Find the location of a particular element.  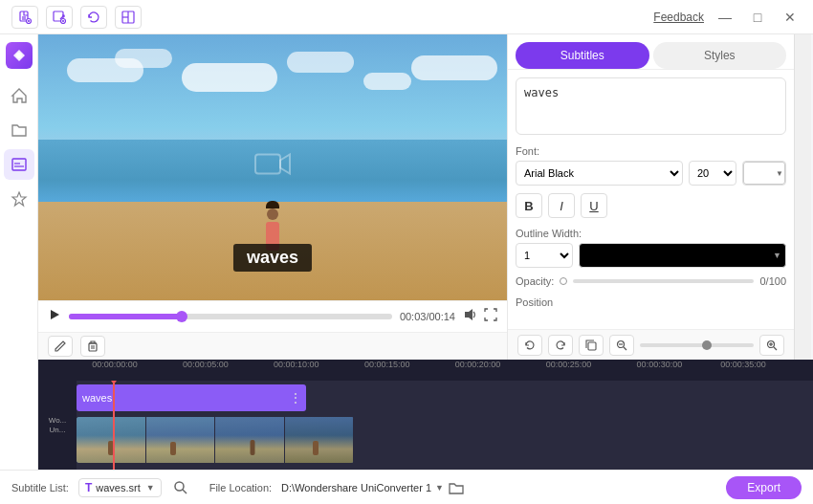

subtitle-text-input: waves is located at coordinates (650, 106).